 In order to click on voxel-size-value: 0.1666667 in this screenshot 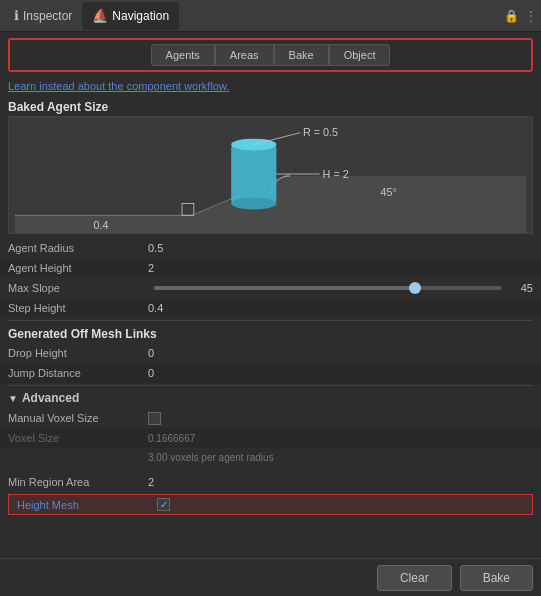, I will do `click(340, 438)`.